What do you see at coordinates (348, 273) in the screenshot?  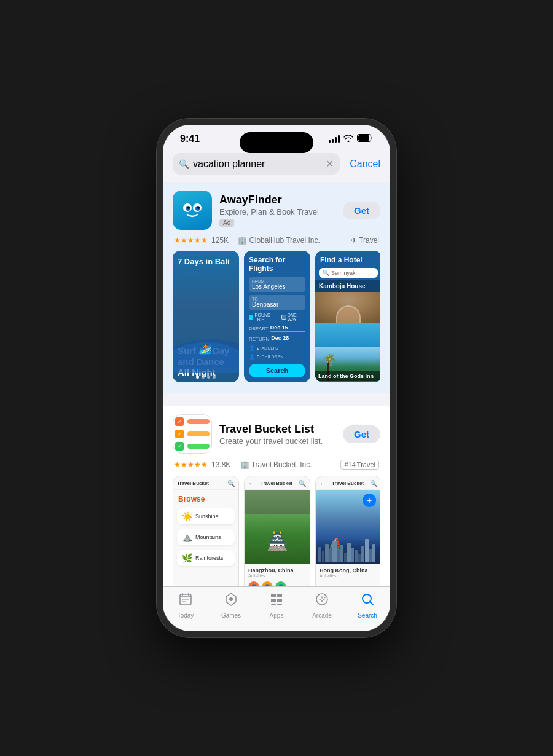 I see `hotel-search-bar: 🔍 Seminyak` at bounding box center [348, 273].